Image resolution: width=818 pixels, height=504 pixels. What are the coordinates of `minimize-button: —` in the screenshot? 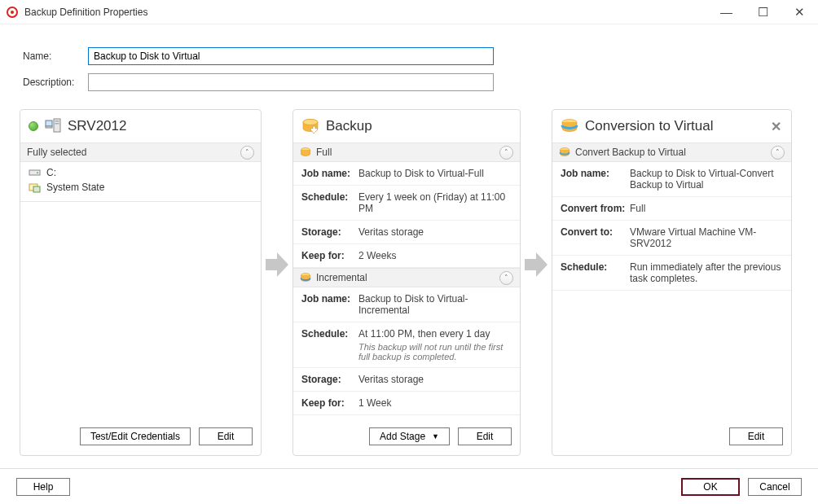 It's located at (727, 12).